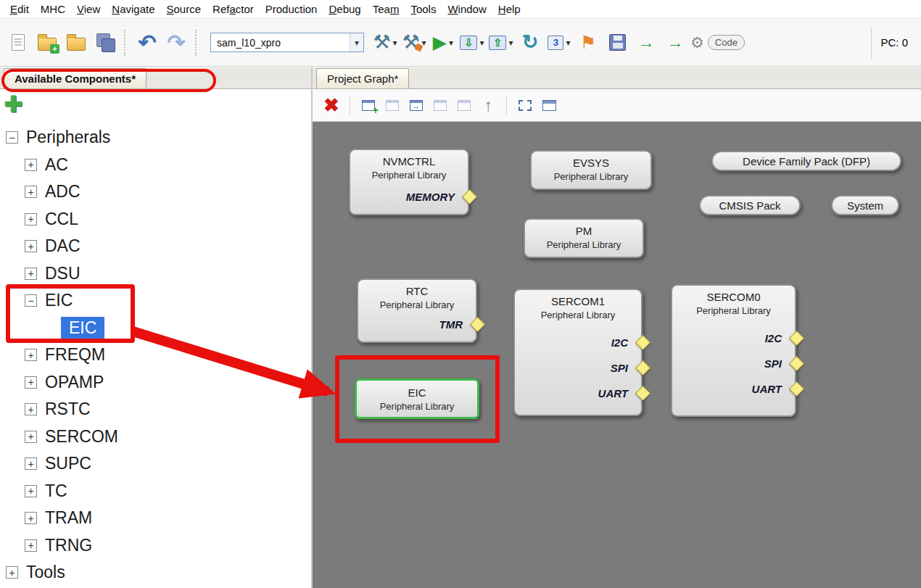 This screenshot has width=921, height=588. What do you see at coordinates (617, 43) in the screenshot?
I see `save-button` at bounding box center [617, 43].